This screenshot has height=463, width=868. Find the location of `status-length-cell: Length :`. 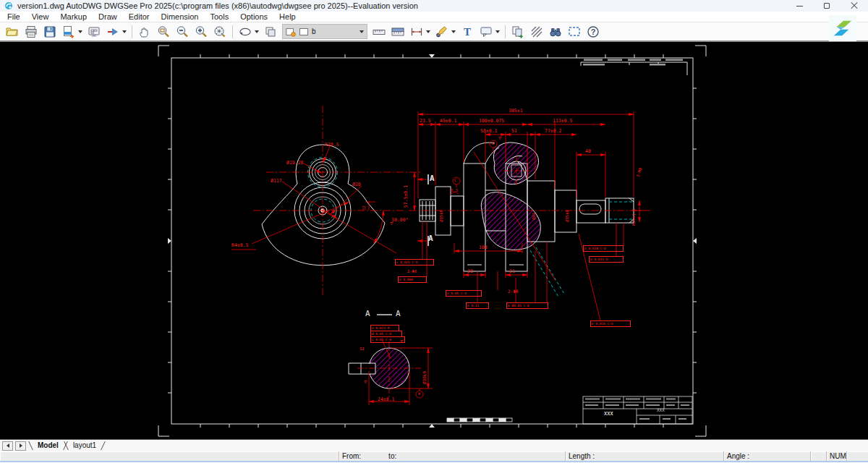

status-length-cell: Length : is located at coordinates (644, 456).